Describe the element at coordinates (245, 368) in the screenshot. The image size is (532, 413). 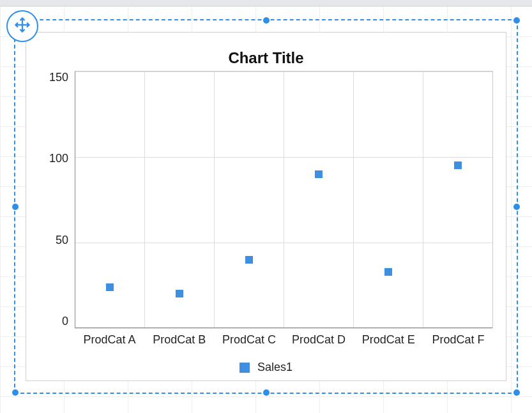
I see `legend-swatch-icon` at that location.